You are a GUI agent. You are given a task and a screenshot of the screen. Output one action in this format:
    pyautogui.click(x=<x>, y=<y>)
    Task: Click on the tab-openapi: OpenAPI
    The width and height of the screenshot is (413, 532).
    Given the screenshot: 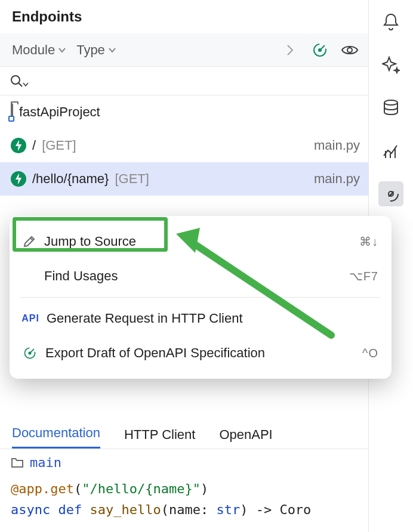 What is the action you would take?
    pyautogui.click(x=246, y=438)
    